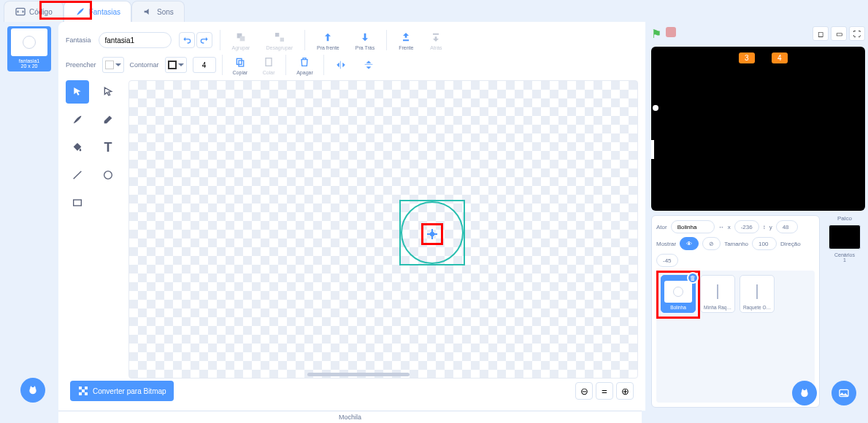 The height and width of the screenshot is (423, 868). What do you see at coordinates (341, 65) in the screenshot?
I see `flip-h-icon` at bounding box center [341, 65].